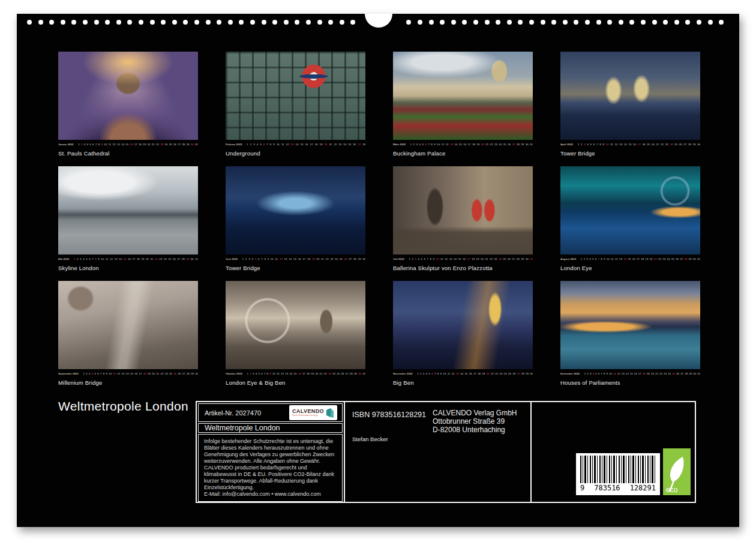 The height and width of the screenshot is (545, 756). What do you see at coordinates (370, 439) in the screenshot?
I see `author-name: Stefan Becker` at bounding box center [370, 439].